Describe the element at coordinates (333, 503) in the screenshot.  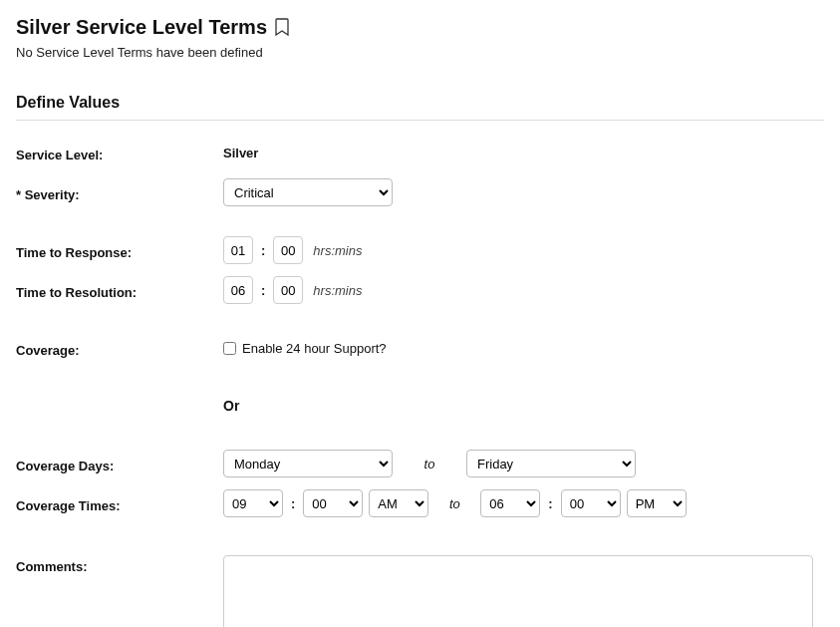
I see `time-from-min-select: 00` at that location.